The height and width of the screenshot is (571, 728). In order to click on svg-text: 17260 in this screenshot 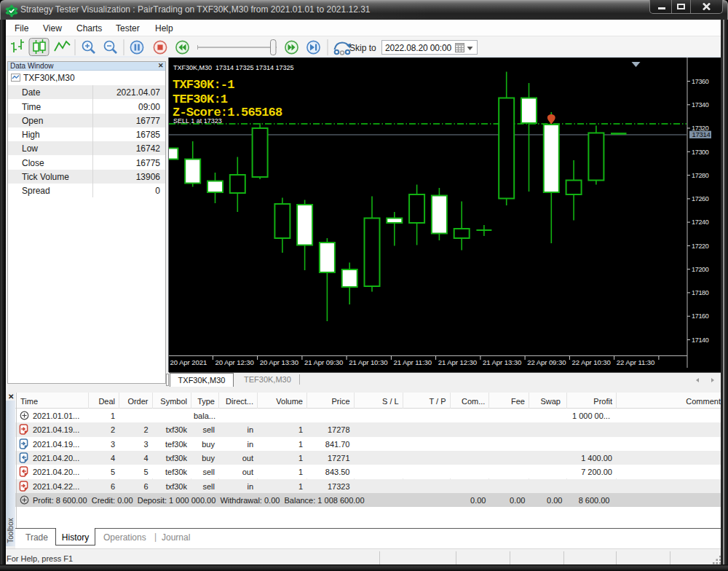, I will do `click(700, 199)`.